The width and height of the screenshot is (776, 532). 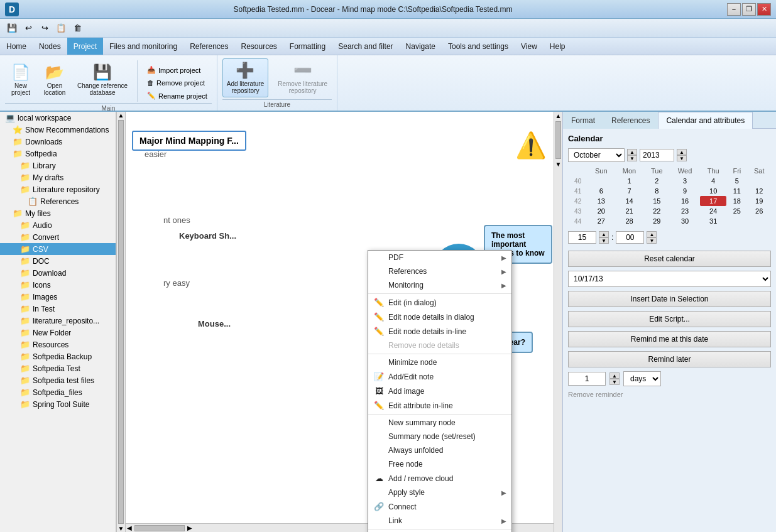 What do you see at coordinates (440, 406) in the screenshot?
I see `context-menu-item: ✏️Edit attribute in-line` at bounding box center [440, 406].